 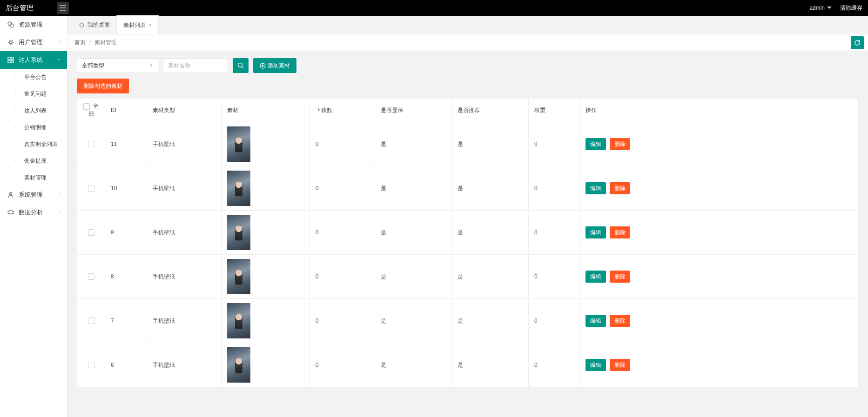 What do you see at coordinates (851, 8) in the screenshot?
I see `clear-cache-link: 清除缓存` at bounding box center [851, 8].